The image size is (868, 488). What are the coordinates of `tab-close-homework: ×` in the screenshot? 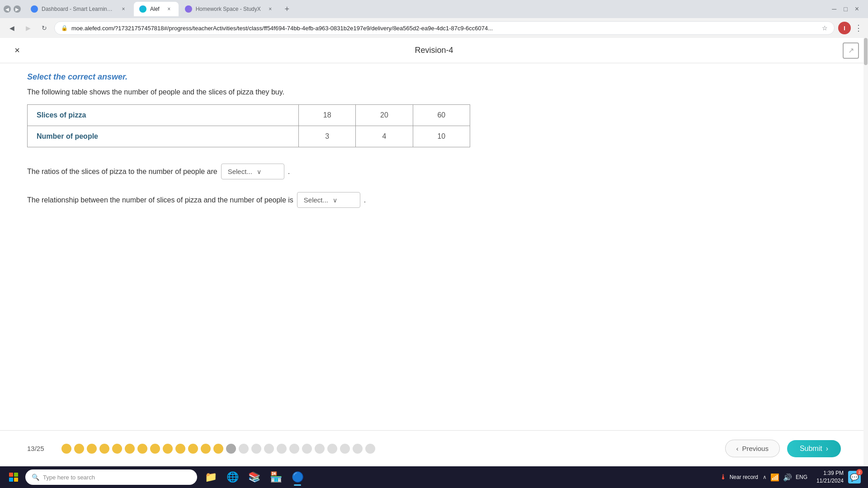 It's located at (270, 9).